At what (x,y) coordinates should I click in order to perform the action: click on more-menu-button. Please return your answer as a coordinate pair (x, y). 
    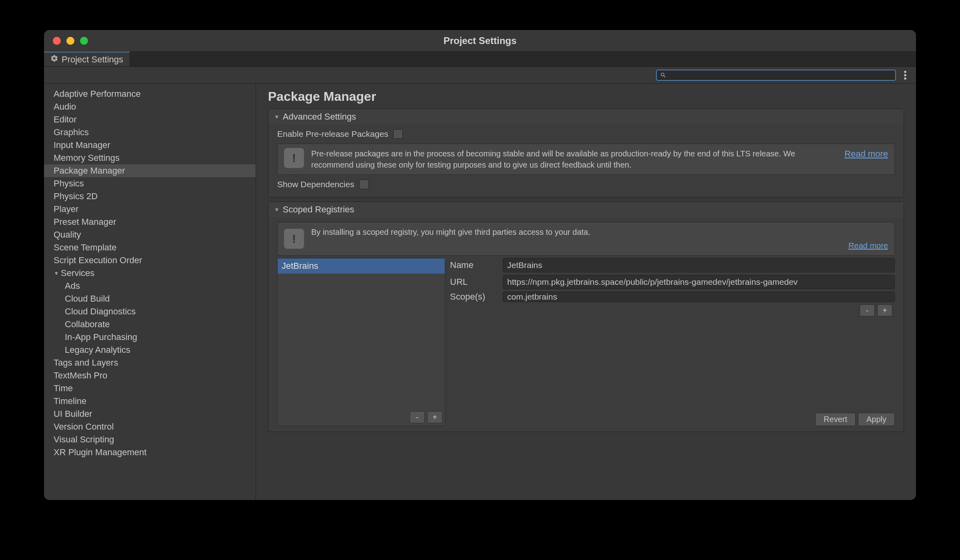
    Looking at the image, I should click on (905, 75).